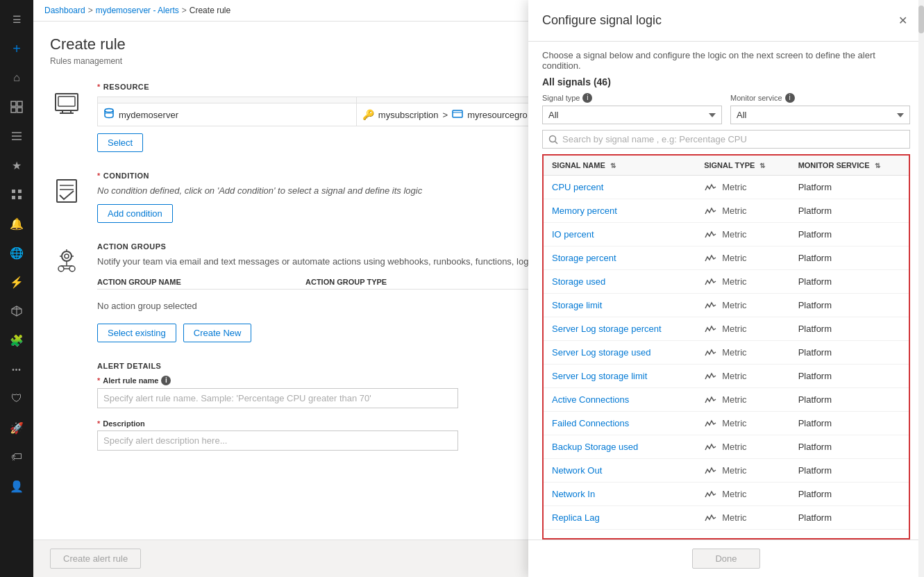  I want to click on table-row: Network Out Metric Platform, so click(726, 471).